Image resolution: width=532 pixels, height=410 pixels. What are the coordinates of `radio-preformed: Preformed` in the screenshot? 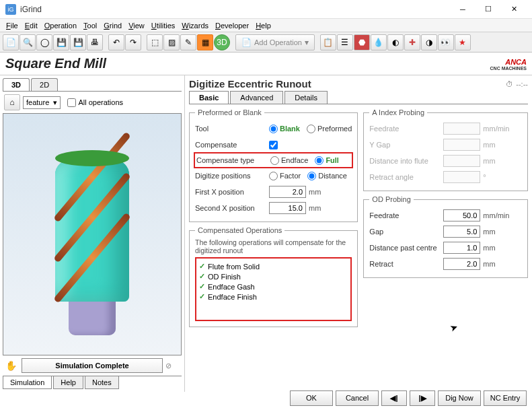 It's located at (330, 129).